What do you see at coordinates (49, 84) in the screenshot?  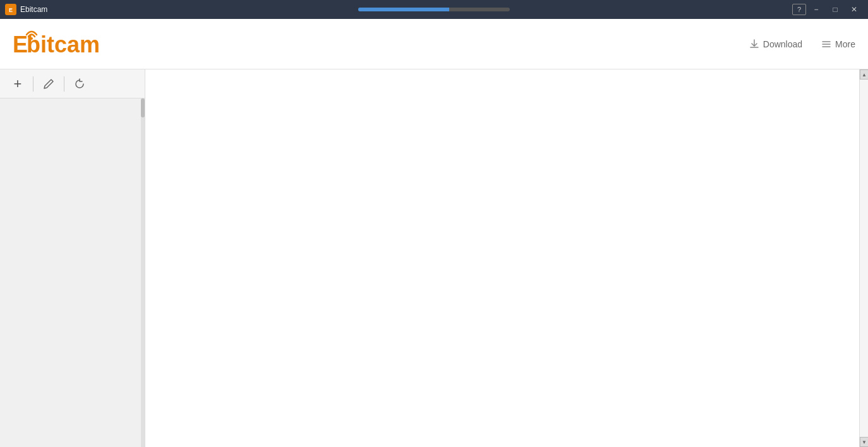 I see `edit-button` at bounding box center [49, 84].